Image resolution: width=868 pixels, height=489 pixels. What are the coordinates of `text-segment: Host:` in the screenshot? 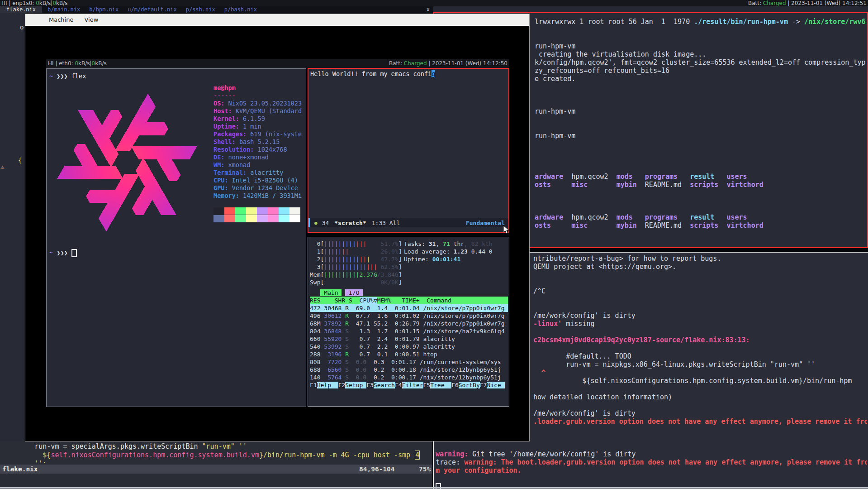 It's located at (224, 111).